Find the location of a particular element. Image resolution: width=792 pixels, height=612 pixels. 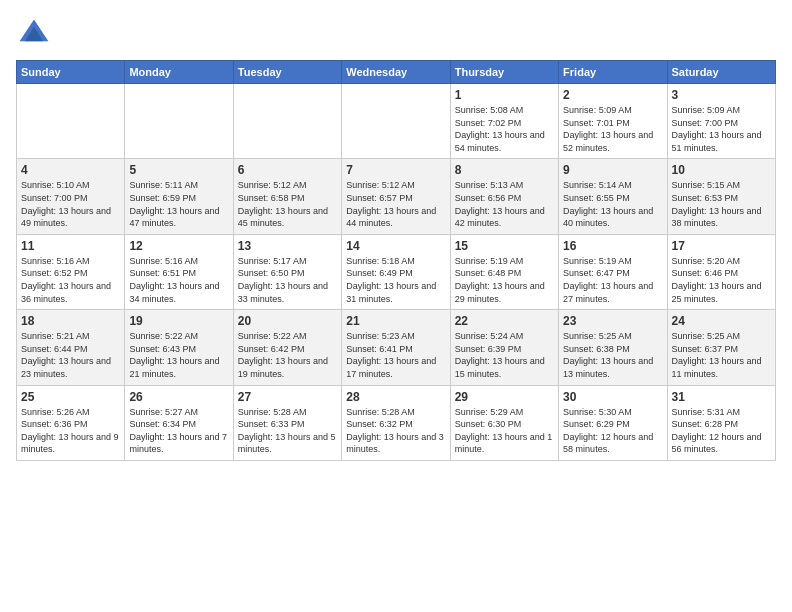

day-info: Sunrise: 5:25 AM Sunset: 6:37 PM Dayligh… is located at coordinates (722, 355).